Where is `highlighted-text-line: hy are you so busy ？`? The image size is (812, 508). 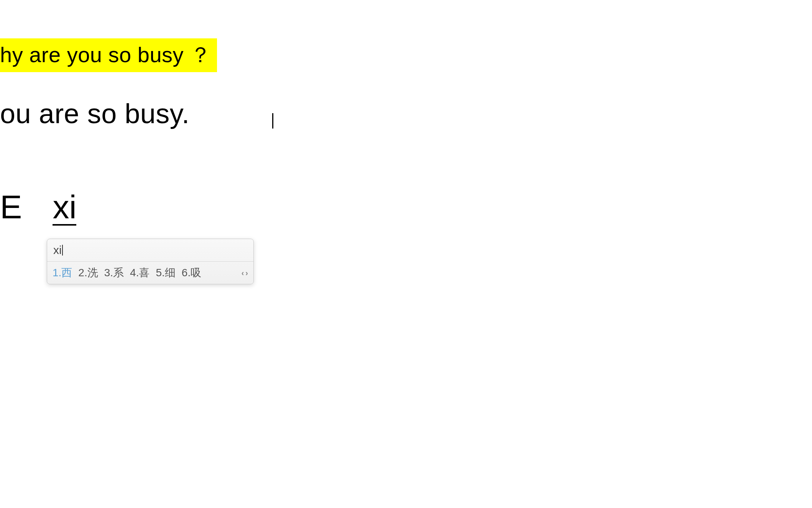 highlighted-text-line: hy are you so busy ？ is located at coordinates (108, 55).